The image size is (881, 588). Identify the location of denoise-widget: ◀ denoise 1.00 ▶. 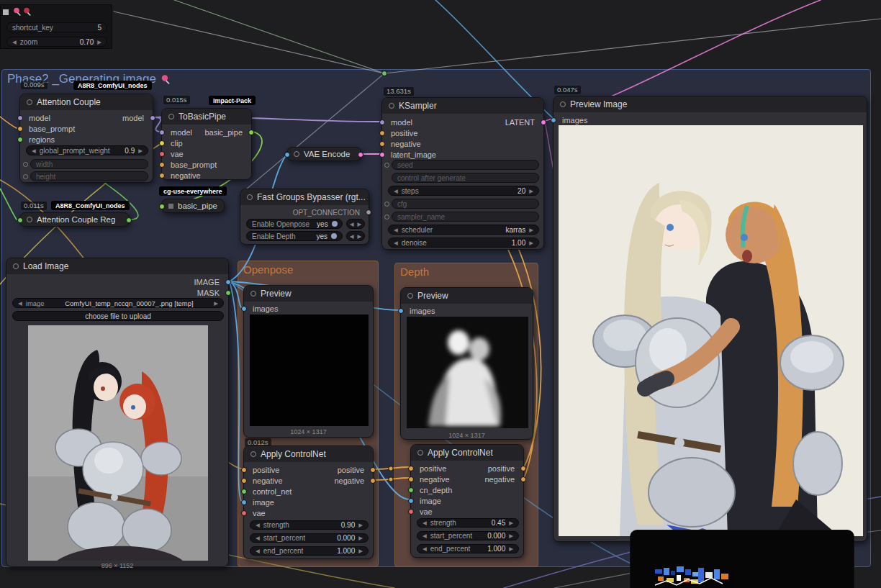
(464, 243).